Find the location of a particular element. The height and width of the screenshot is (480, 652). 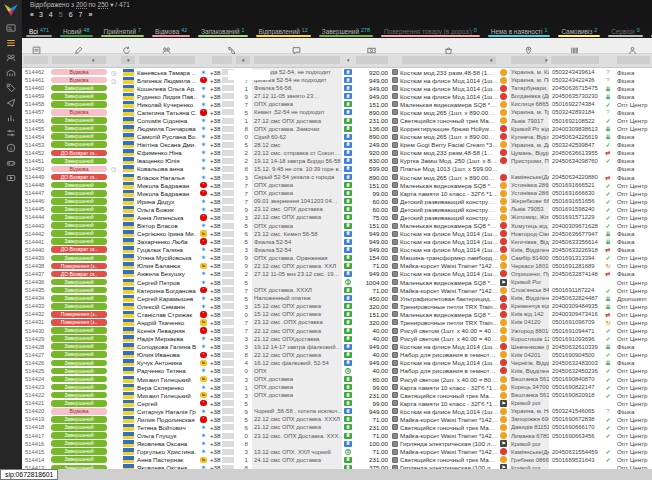

table-row: 514448ЗавершенийМикола Бадражан’+387ОПХ … is located at coordinates (337, 185).